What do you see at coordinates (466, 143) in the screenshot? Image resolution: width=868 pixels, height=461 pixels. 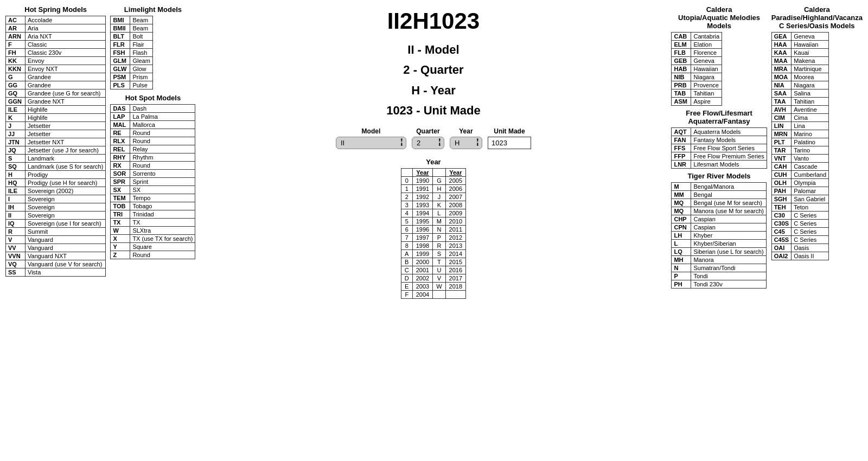 I see `year-select-wrapper: H` at bounding box center [466, 143].